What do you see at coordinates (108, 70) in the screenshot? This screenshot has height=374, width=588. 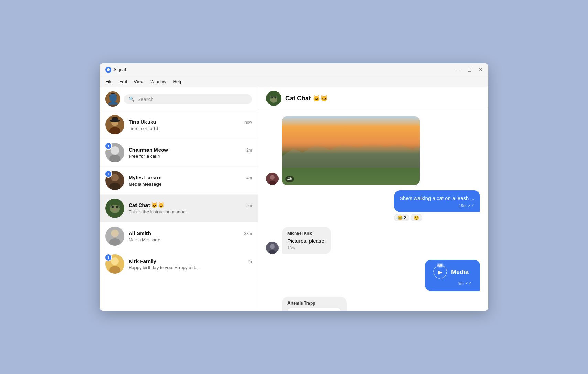 I see `signal-icon` at bounding box center [108, 70].